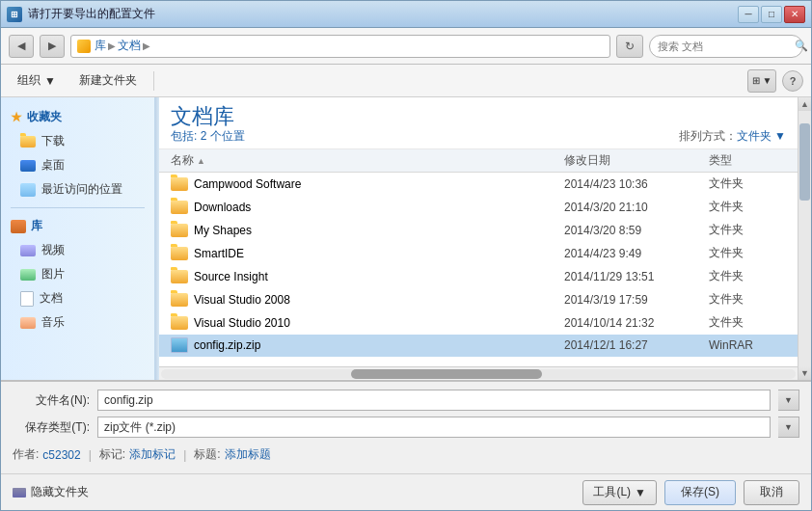 The width and height of the screenshot is (812, 511). Describe the element at coordinates (50, 492) in the screenshot. I see `hide-folders-button: 隐藏文件夹` at that location.